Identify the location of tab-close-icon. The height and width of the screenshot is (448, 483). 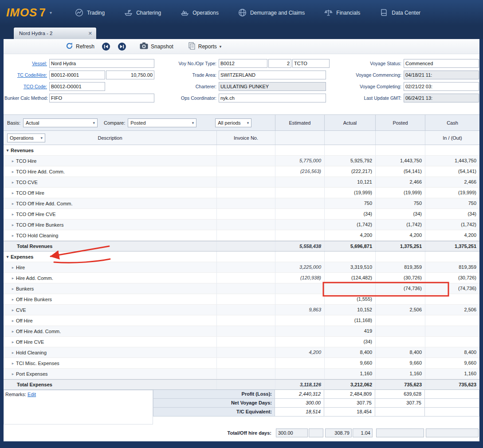
(90, 34).